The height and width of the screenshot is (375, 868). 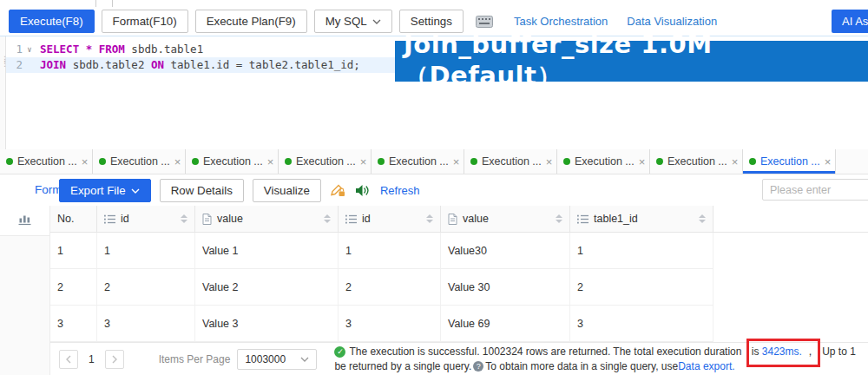 I want to click on edit-lock-icon, so click(x=339, y=191).